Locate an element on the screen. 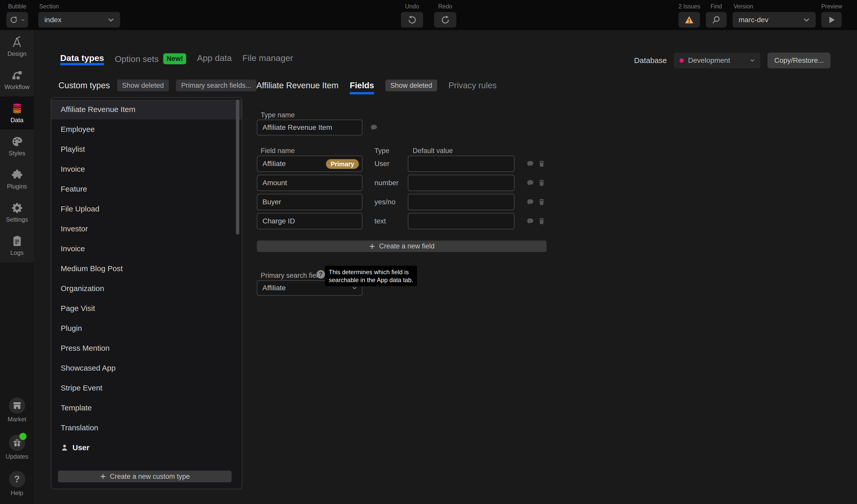 This screenshot has height=504, width=857. help-icon: ? is located at coordinates (321, 274).